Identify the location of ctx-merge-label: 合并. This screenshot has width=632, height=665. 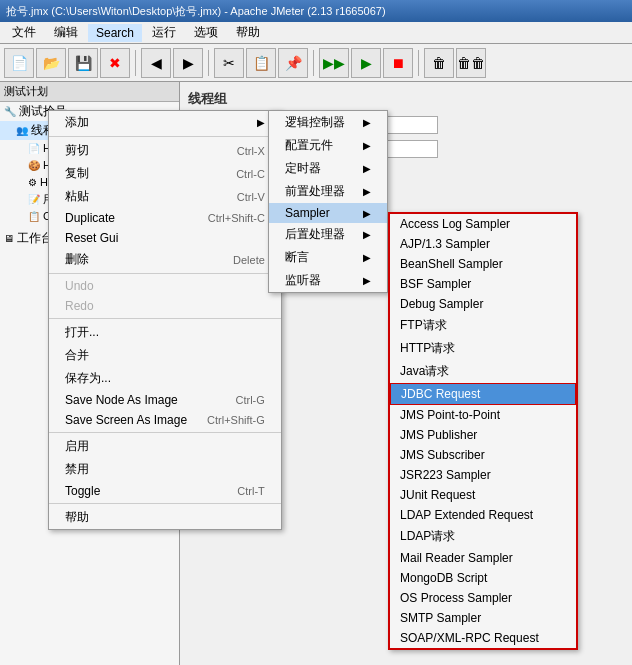
(77, 356).